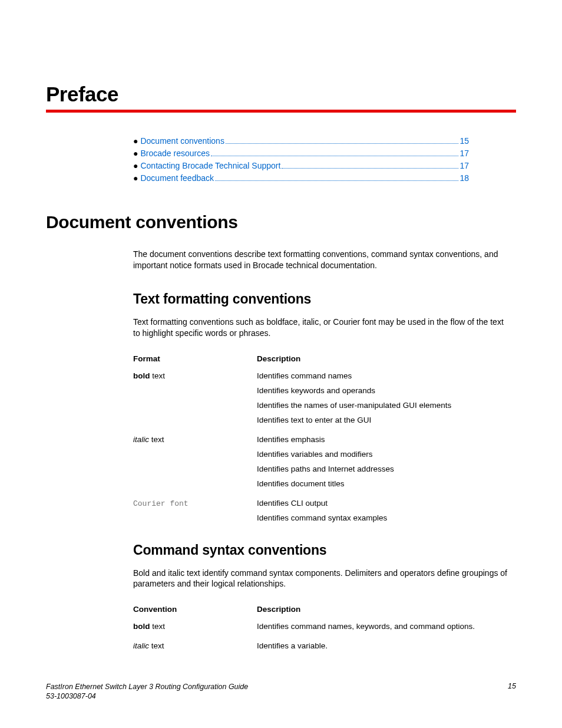 This screenshot has height=728, width=562. I want to click on table-row: italic text Identifies a variable., so click(322, 646).